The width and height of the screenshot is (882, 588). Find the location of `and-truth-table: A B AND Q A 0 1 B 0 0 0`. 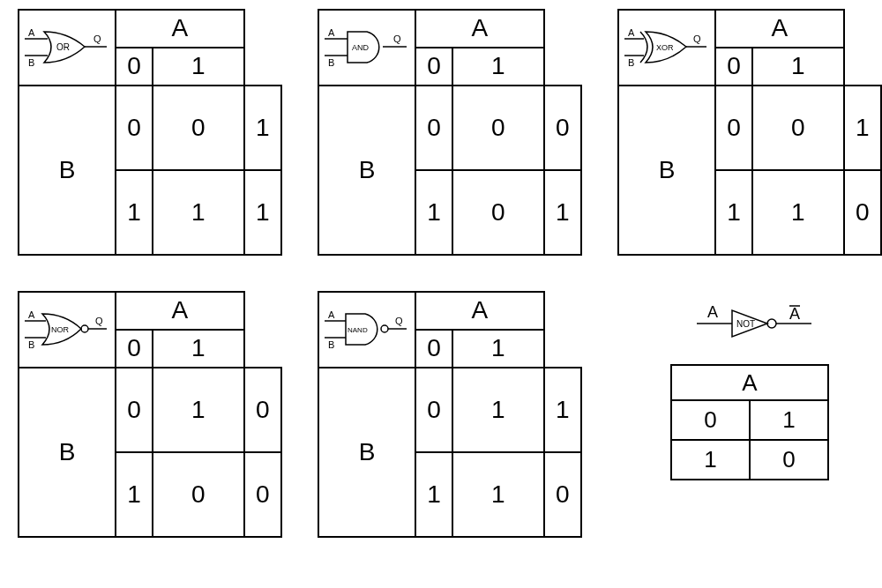

and-truth-table: A B AND Q A 0 1 B 0 0 0 is located at coordinates (450, 132).